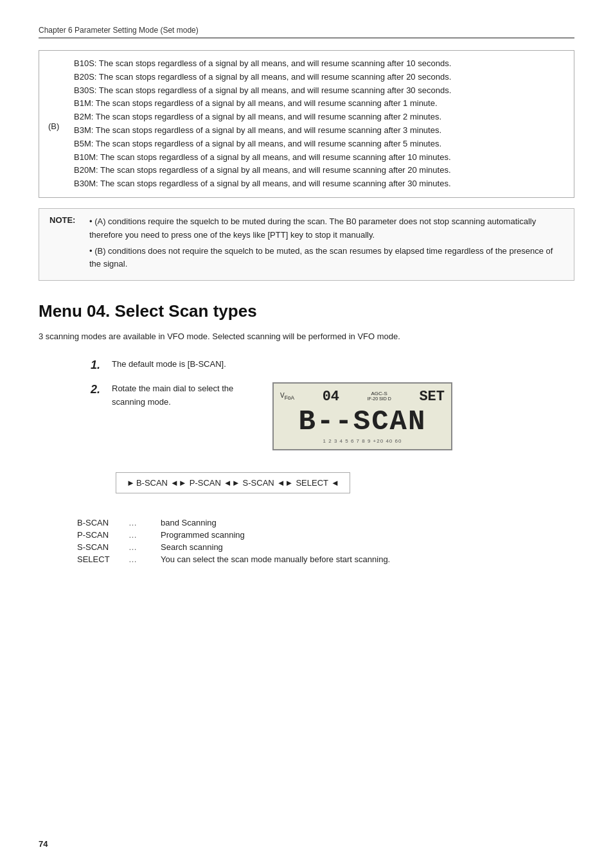 This screenshot has width=613, height=868. What do you see at coordinates (368, 559) in the screenshot?
I see `scan-description: You can select the scan mode manually be…` at bounding box center [368, 559].